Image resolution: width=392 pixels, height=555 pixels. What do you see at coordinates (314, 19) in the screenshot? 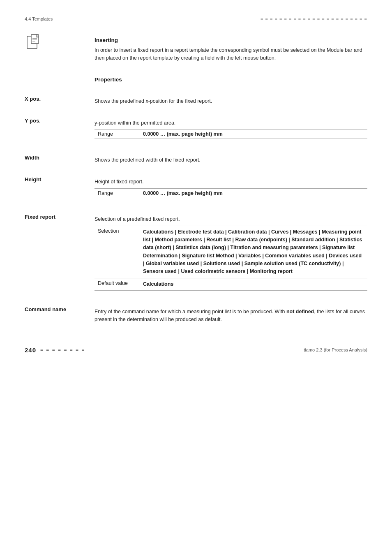
I see `header-dots: = = = = = = = = = = = = = = = = = = = = …` at bounding box center [314, 19].